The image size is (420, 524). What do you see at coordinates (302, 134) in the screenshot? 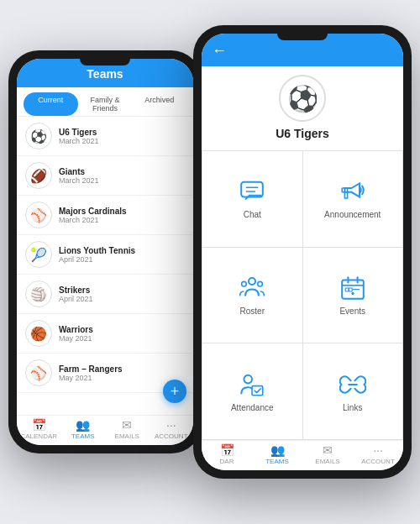
I see `right-team-name: U6 Tigers` at bounding box center [302, 134].